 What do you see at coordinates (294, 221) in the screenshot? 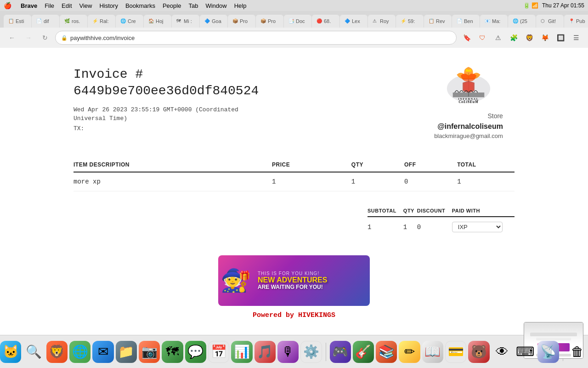
I see `summary-section: SUBTOTAL QTY DISCOUNT PAID WITH 1 1 0 IX…` at bounding box center [294, 221].